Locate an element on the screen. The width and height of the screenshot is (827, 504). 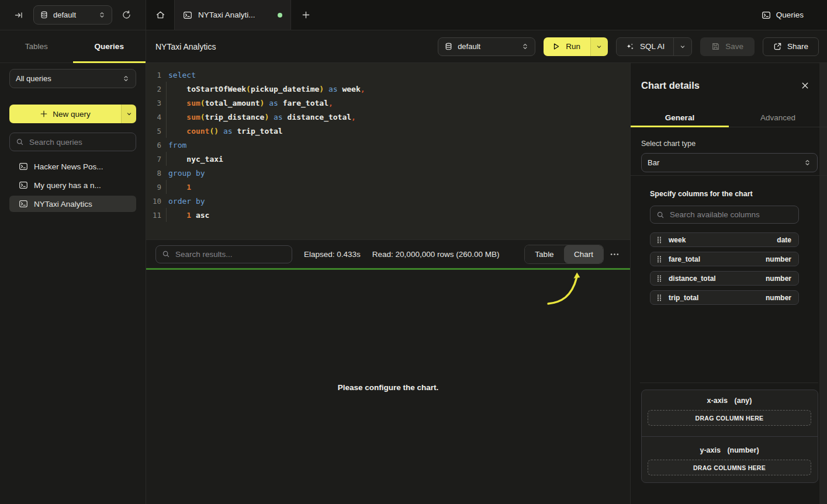
panel-header: Chart details is located at coordinates (729, 85).